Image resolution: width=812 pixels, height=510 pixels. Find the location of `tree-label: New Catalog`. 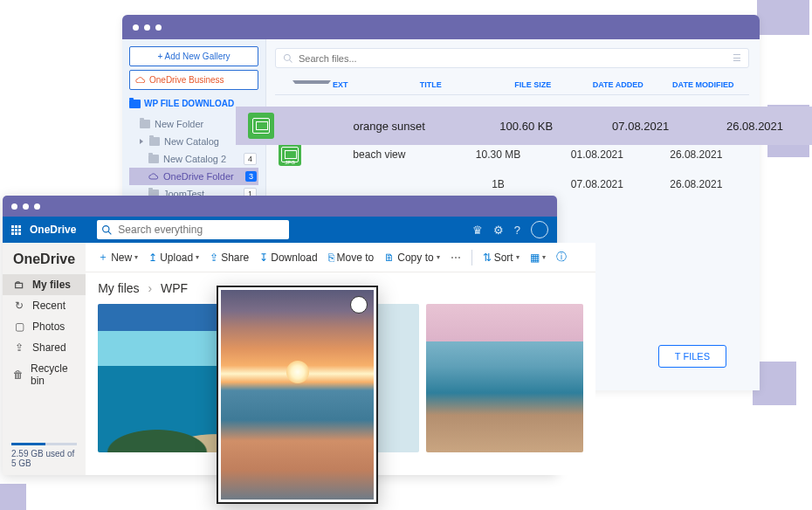

tree-label: New Catalog is located at coordinates (192, 141).